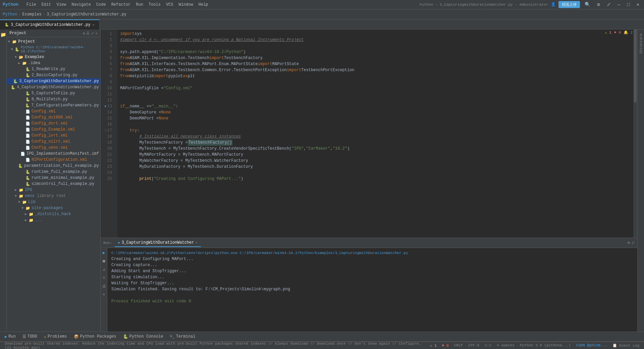  I want to click on menu-help: Help, so click(203, 5).